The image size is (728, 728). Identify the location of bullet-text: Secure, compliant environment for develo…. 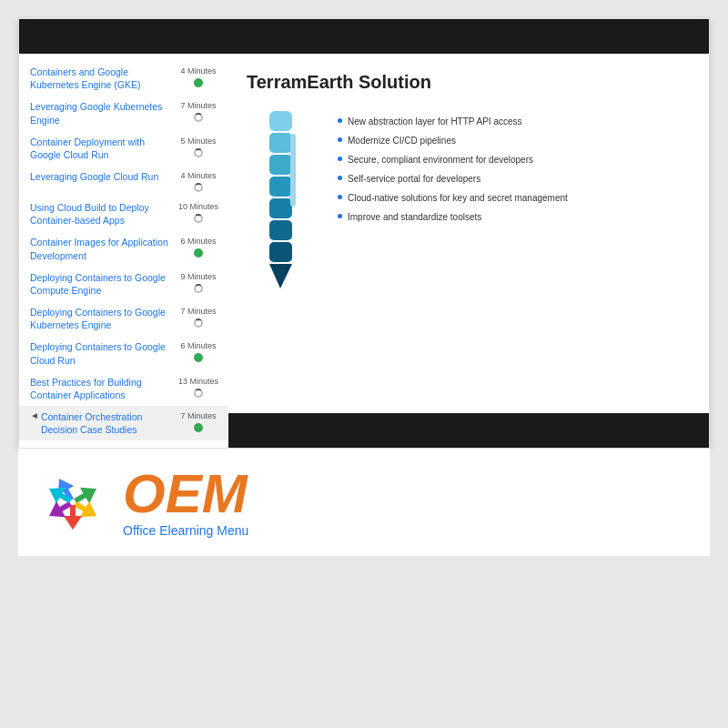
(440, 160).